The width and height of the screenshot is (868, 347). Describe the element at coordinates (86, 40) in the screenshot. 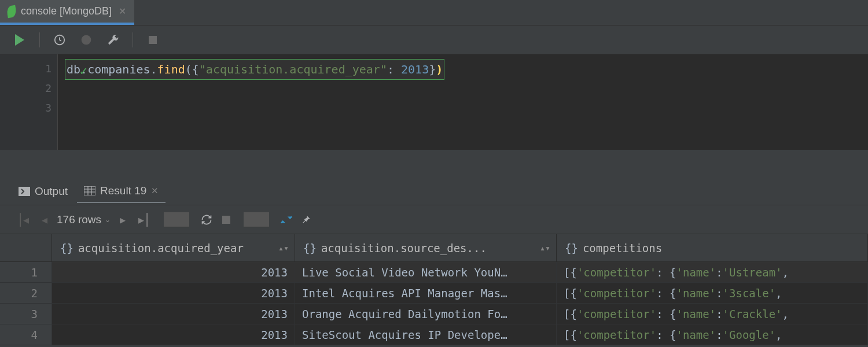

I see `param-button` at that location.